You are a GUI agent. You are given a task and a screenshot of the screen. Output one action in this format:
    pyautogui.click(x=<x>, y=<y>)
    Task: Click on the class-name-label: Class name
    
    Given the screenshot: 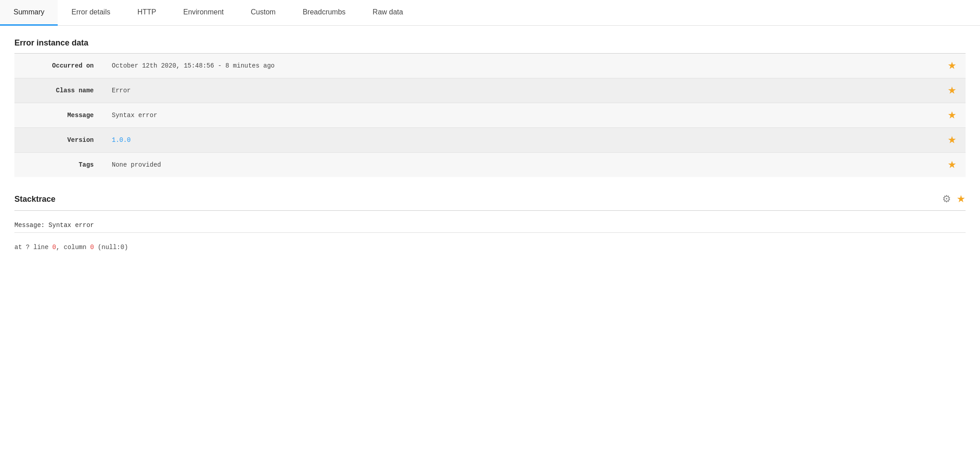 What is the action you would take?
    pyautogui.click(x=60, y=91)
    